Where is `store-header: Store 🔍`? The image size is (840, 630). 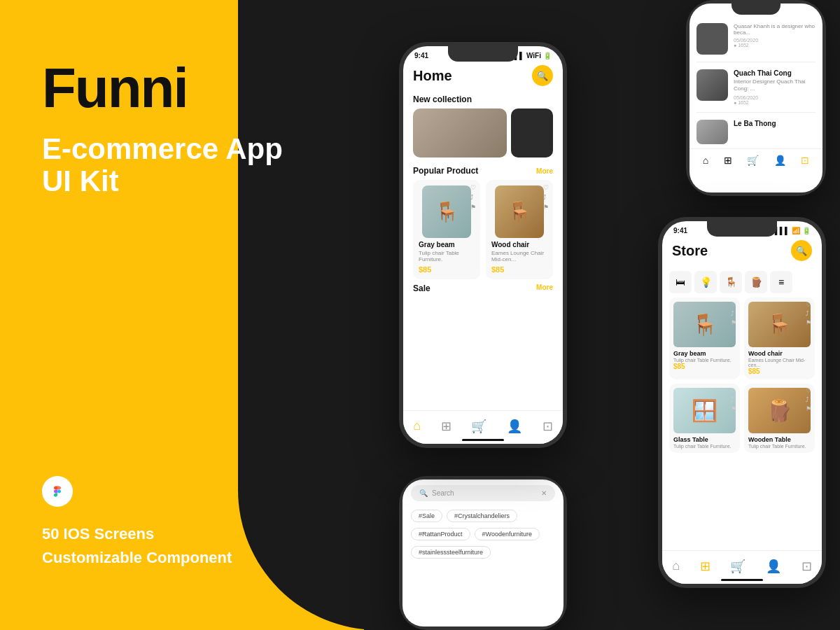
store-header: Store 🔍 is located at coordinates (742, 252).